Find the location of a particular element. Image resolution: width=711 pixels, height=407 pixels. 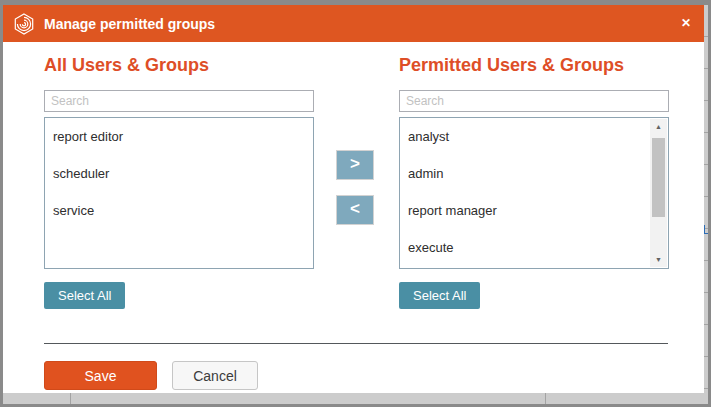

footer-divider is located at coordinates (356, 344).